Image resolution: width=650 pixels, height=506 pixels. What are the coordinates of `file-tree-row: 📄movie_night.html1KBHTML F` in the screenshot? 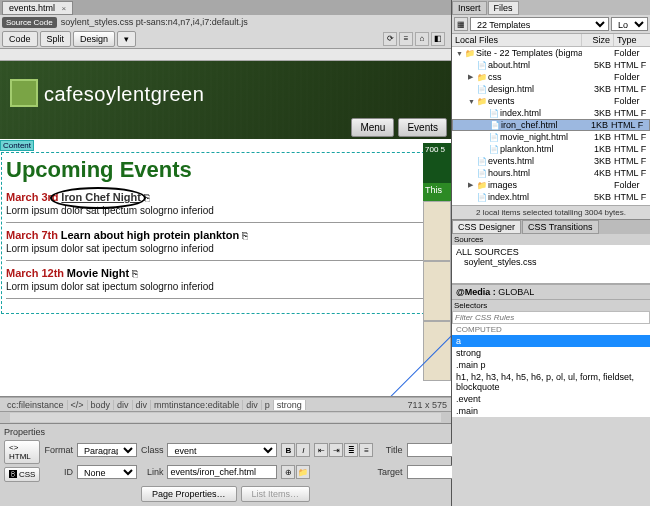 It's located at (551, 137).